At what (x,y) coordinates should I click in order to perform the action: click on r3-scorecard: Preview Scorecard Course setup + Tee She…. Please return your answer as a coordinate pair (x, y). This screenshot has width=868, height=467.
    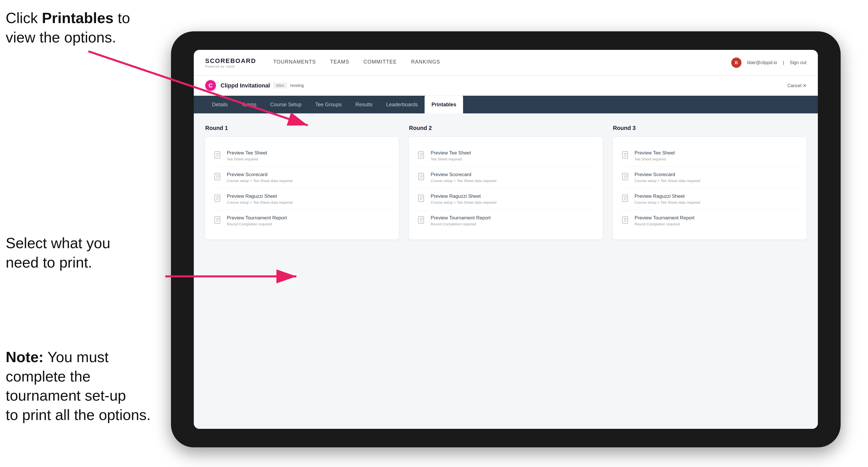
    Looking at the image, I should click on (710, 178).